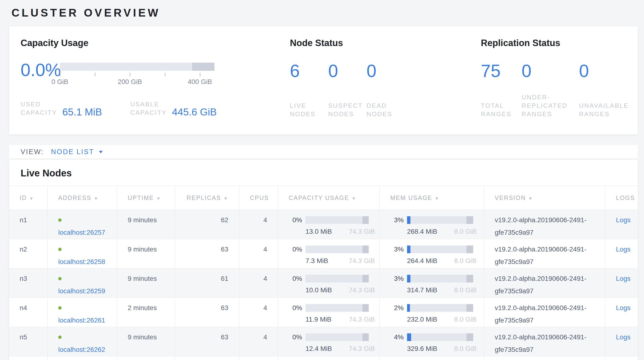  Describe the element at coordinates (608, 110) in the screenshot. I see `unavailable-ranges-label: UNAVAILABLE RANGES` at that location.